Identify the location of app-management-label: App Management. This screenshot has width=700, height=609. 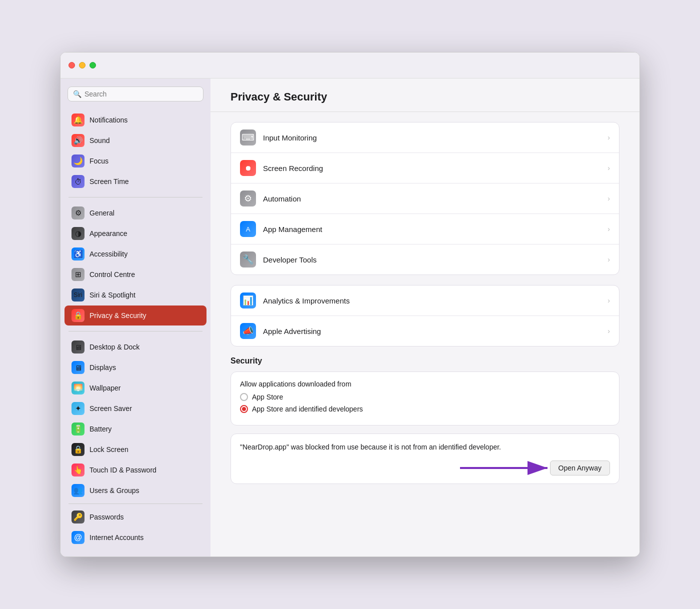
(432, 229).